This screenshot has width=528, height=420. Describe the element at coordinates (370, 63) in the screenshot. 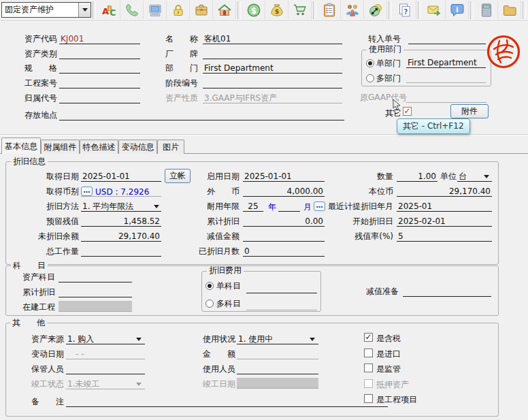

I see `single-department-radio` at that location.